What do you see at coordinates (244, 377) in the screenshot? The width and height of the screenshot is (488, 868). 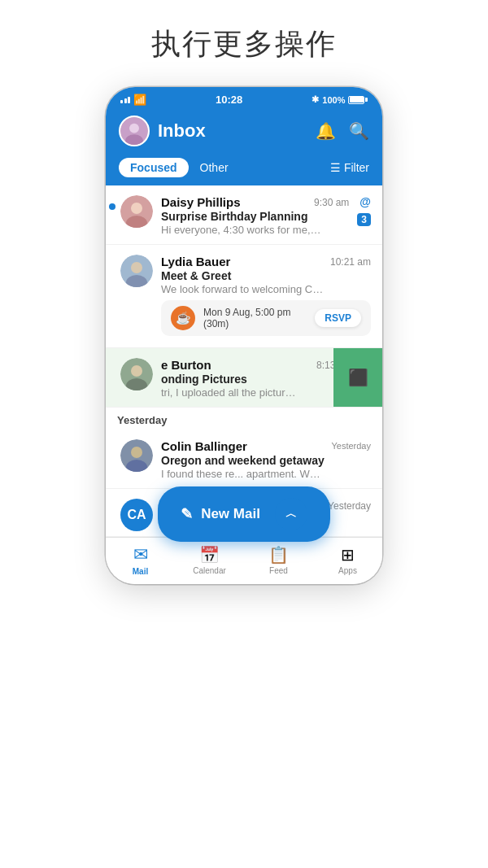 I see `mail-item-burton: e Burton 8:13 am onding Pictures tri, I …` at bounding box center [244, 377].